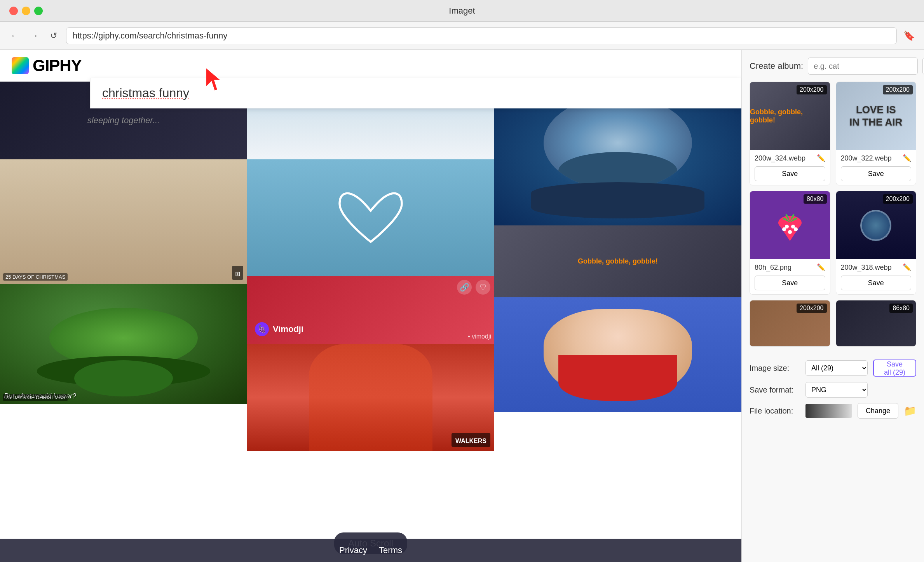  Describe the element at coordinates (371, 310) in the screenshot. I see `gif-item: 🍇 Vimodji • vimodji 🔗 ♡` at that location.